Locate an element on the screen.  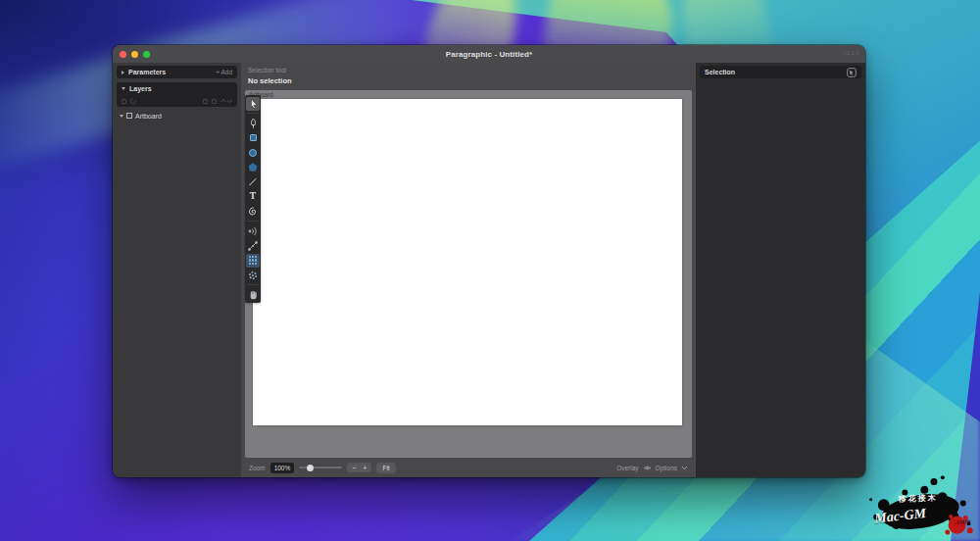
ellipse-tool-button is located at coordinates (253, 153).